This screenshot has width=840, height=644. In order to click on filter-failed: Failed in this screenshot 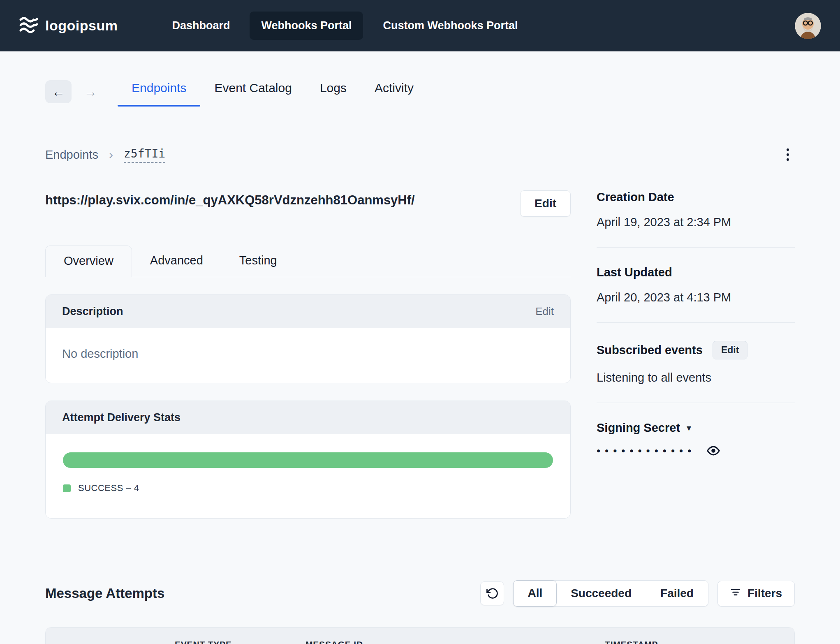, I will do `click(677, 593)`.